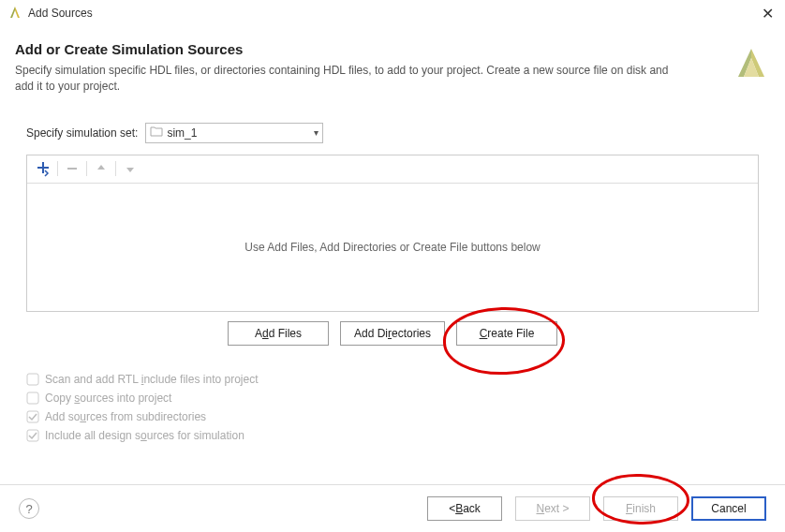  Describe the element at coordinates (392, 66) in the screenshot. I see `header: Add or Create Simulation Sources Specify…` at that location.